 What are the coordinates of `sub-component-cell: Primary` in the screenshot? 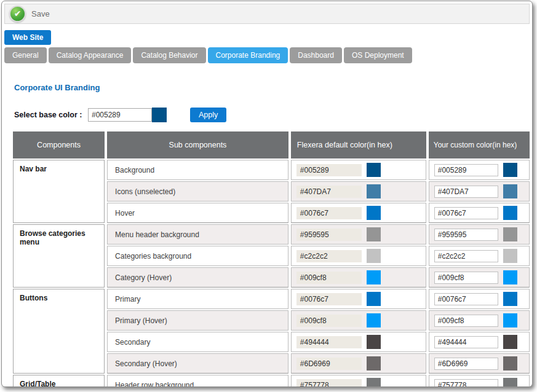 It's located at (198, 299).